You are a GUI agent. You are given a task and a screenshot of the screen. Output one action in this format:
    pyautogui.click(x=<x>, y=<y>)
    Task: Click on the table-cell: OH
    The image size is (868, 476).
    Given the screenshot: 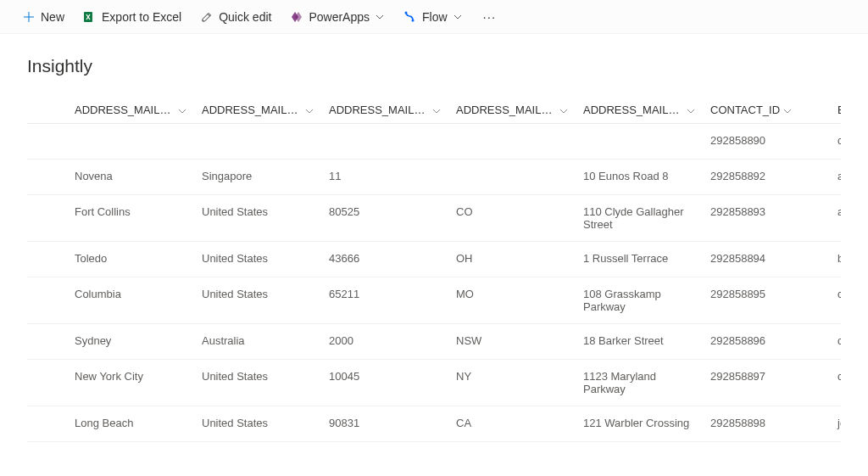 What is the action you would take?
    pyautogui.click(x=513, y=260)
    